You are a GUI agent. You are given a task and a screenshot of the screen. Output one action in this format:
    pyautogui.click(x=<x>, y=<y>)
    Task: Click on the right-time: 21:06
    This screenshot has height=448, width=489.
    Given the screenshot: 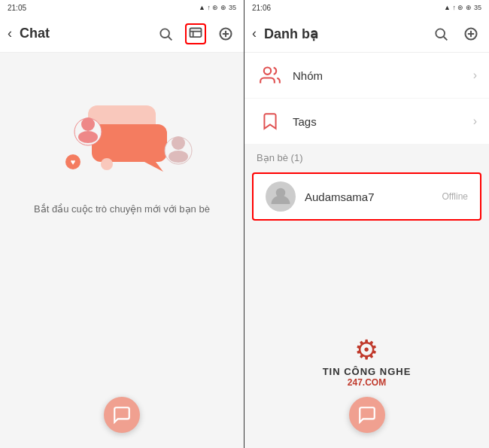 What is the action you would take?
    pyautogui.click(x=262, y=8)
    